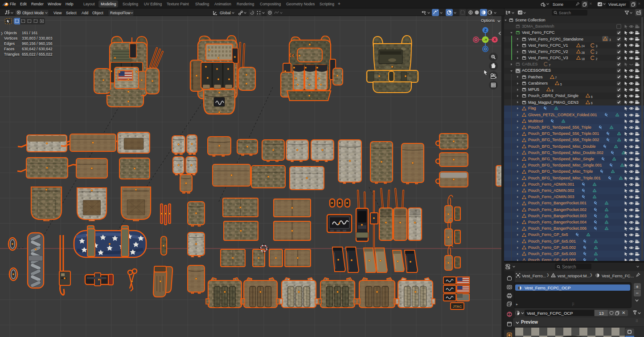  I want to click on svg-text: JTAC, so click(457, 306).